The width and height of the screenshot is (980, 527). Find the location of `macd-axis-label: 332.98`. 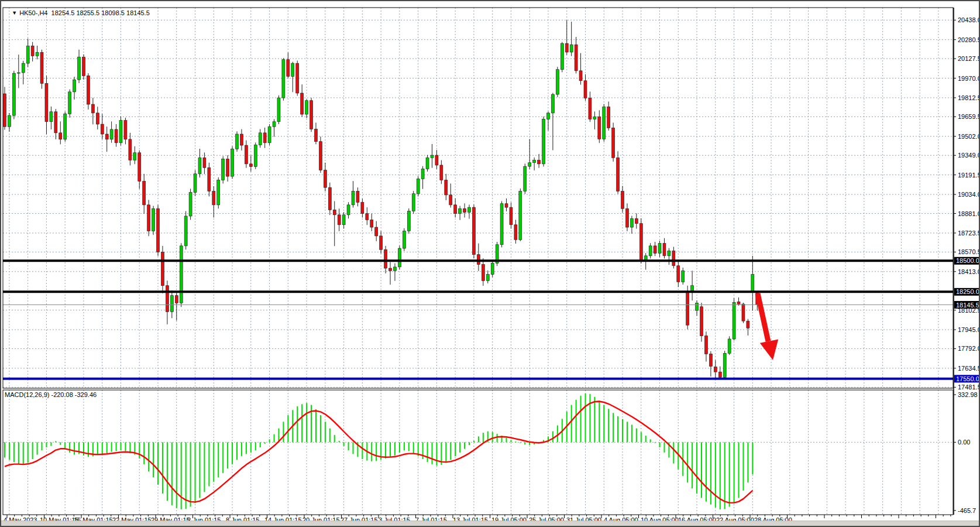

macd-axis-label: 332.98 is located at coordinates (968, 395).